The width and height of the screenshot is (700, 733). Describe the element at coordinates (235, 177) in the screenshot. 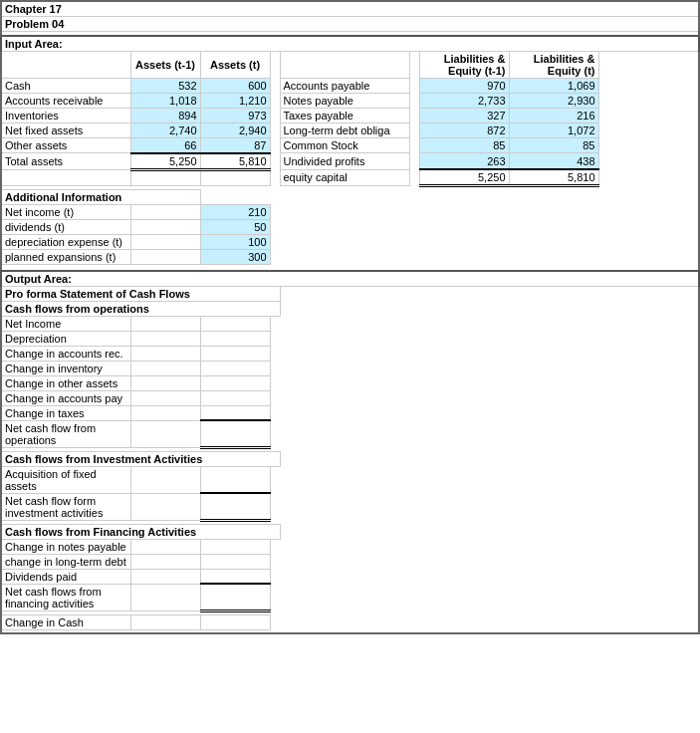

I see `blank-t` at that location.